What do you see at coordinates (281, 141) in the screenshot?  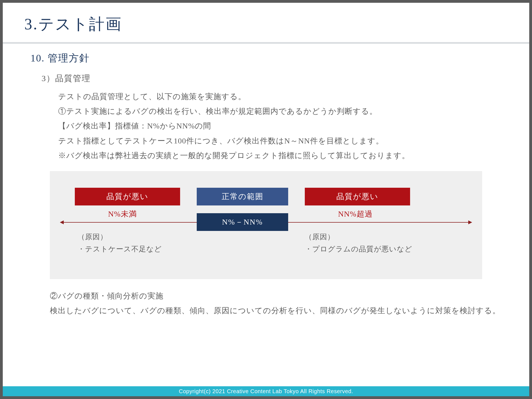 I see `body-line-4: テスト指標としてテストケース100件につき、バグ検出件数はN～NN件を目標としま…` at bounding box center [281, 141].